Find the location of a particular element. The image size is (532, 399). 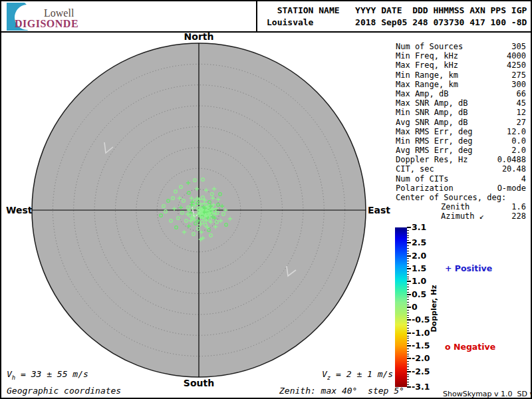

panel-row-label: Num of Sources is located at coordinates (426, 47).